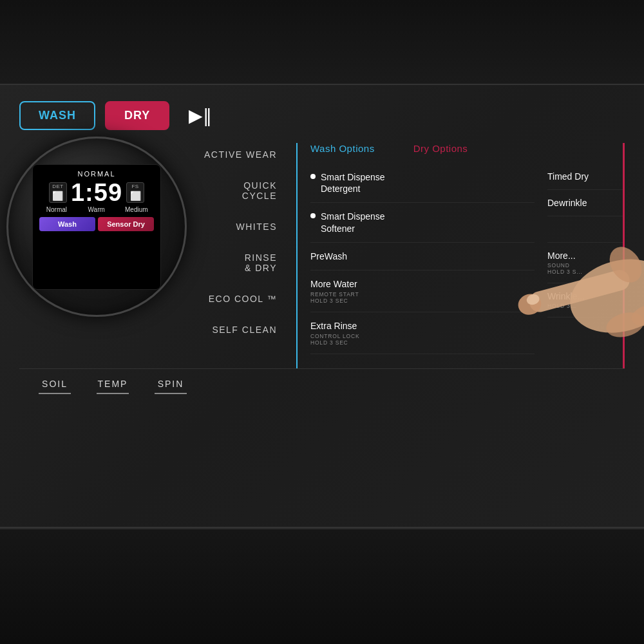  Describe the element at coordinates (335, 339) in the screenshot. I see `option-sub-5: CONTROL LOCKHOLD 3 SEC` at that location.